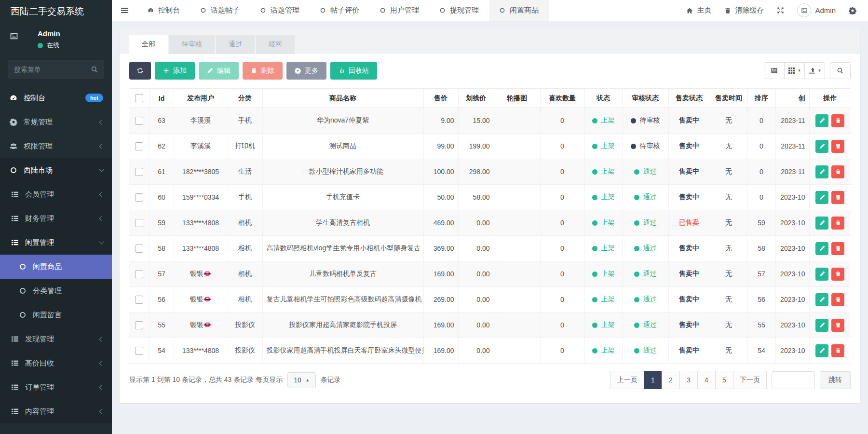 Image resolution: width=868 pixels, height=434 pixels. What do you see at coordinates (262, 70) in the screenshot?
I see `delete-button: 删除` at bounding box center [262, 70].